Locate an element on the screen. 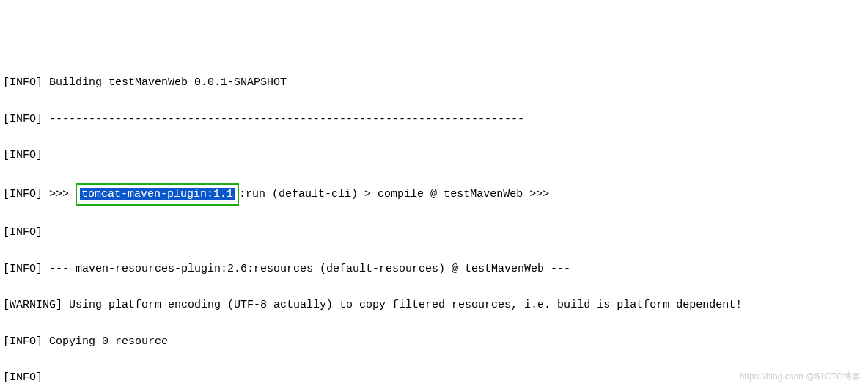 The width and height of the screenshot is (868, 389). log-line-highlight: [INFO] >>> tomcat-maven-plugin:1.1:run (… is located at coordinates (434, 195).